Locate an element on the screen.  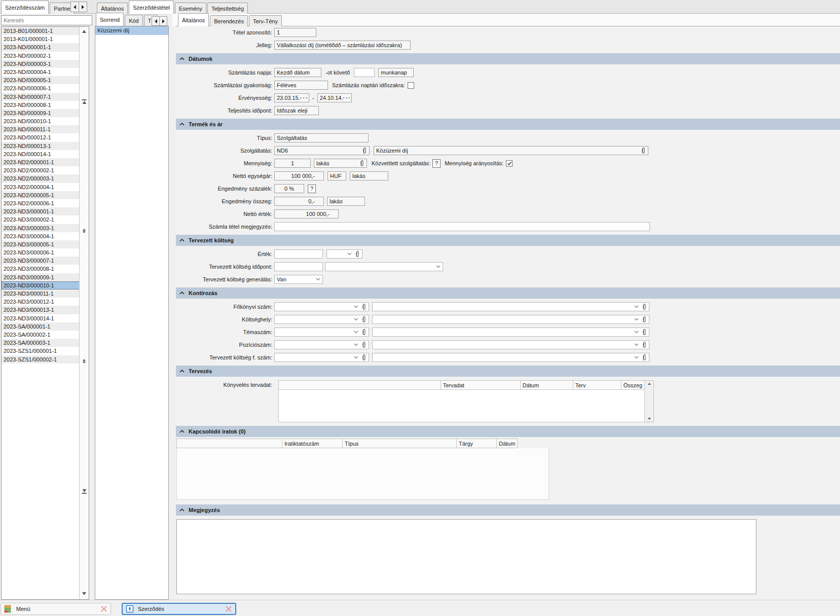
tab-scroll-left-button is located at coordinates (75, 7).